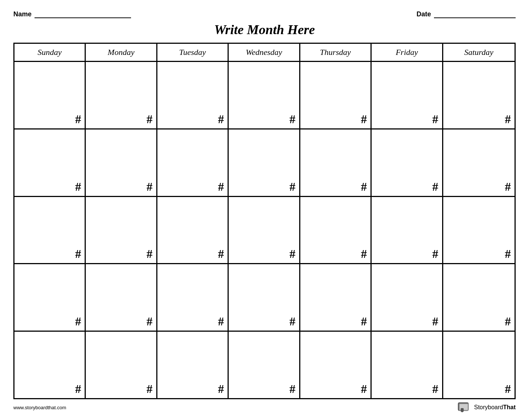 This screenshot has height=420, width=529. Describe the element at coordinates (193, 52) in the screenshot. I see `day-header-tuesday: Tuesday` at that location.